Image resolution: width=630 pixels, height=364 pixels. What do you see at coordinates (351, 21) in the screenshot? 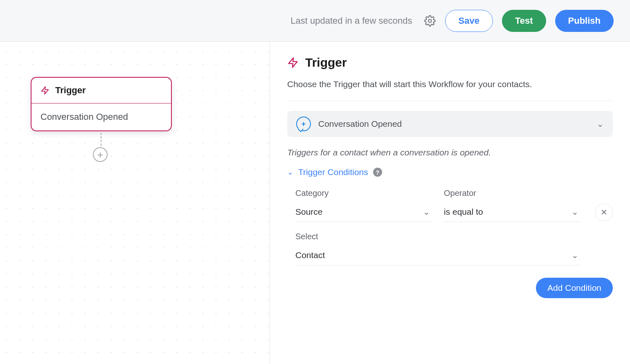
I see `last-updated-text: Last updated in a few seconds` at bounding box center [351, 21].